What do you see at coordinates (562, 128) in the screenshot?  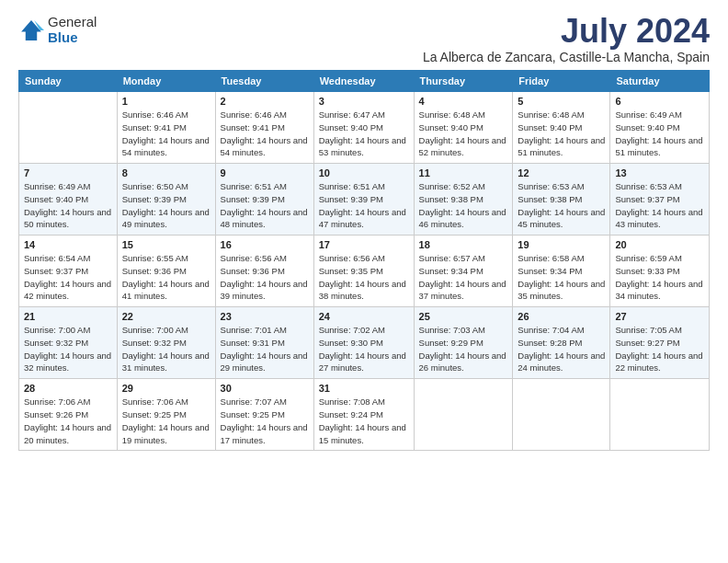 I see `day-cell: 5Sunrise: 6:48 AMSunset: 9:40 PMDaylight…` at bounding box center [562, 128].